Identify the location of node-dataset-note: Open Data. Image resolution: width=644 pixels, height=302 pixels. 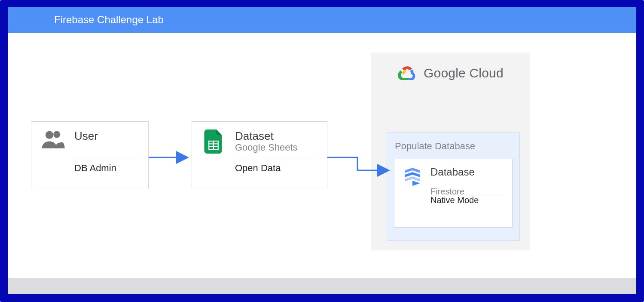
(276, 168).